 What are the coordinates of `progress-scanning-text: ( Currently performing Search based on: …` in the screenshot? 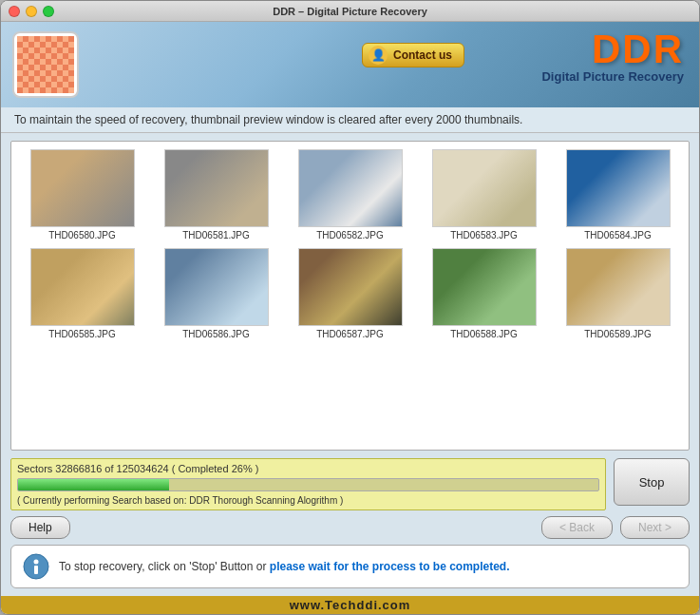 It's located at (308, 500).